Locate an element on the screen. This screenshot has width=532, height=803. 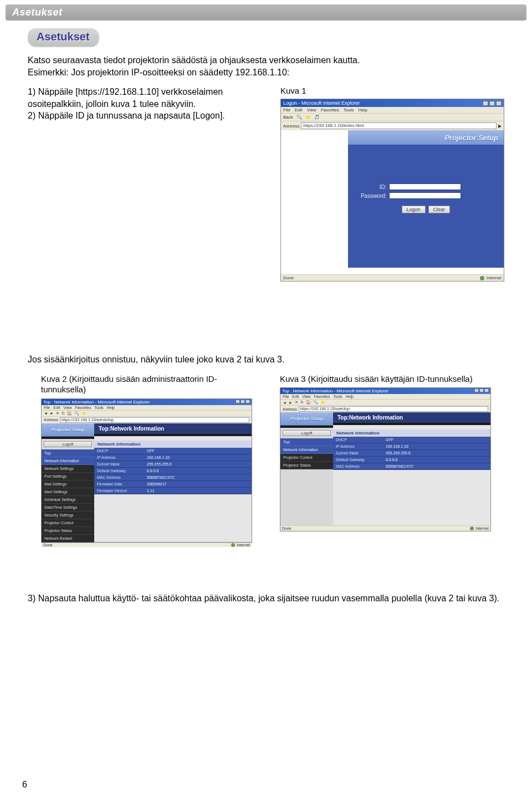
window-title-text: Top : Network Information - Microsoft In… is located at coordinates (335, 391).